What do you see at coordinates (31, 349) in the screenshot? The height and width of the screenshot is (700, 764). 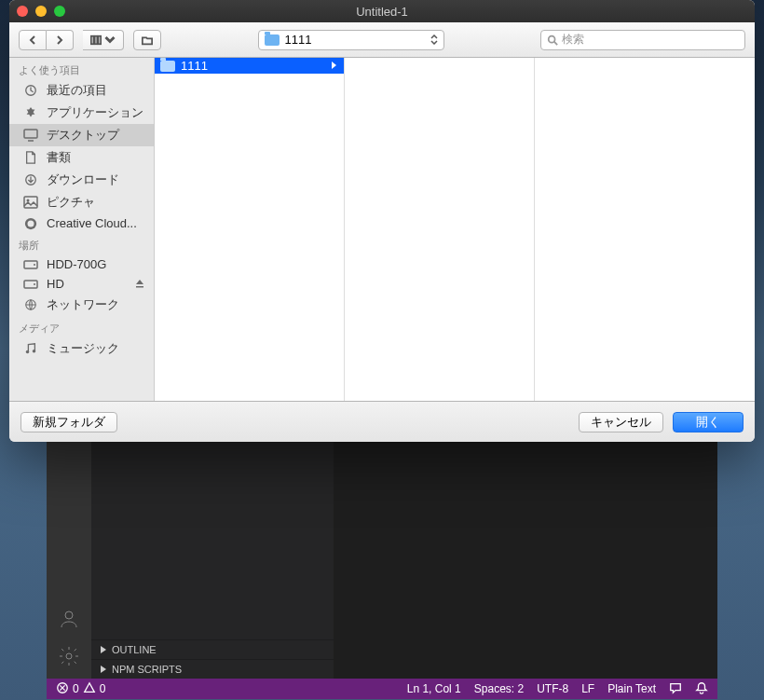 I see `music-icon` at bounding box center [31, 349].